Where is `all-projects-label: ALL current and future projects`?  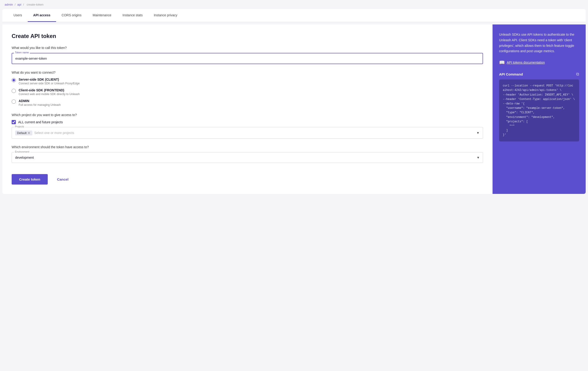
all-projects-label: ALL current and future projects is located at coordinates (41, 122).